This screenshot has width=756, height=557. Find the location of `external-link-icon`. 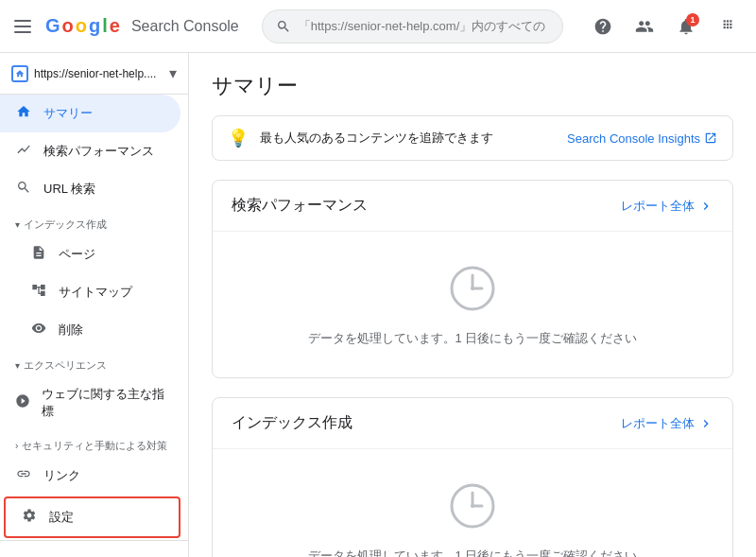

external-link-icon is located at coordinates (711, 138).